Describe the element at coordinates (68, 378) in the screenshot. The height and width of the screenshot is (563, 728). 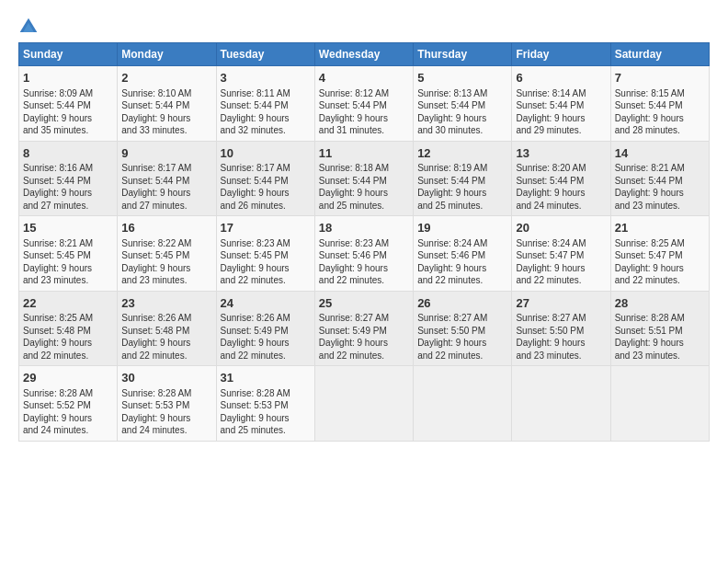
I see `day-number: 29` at that location.